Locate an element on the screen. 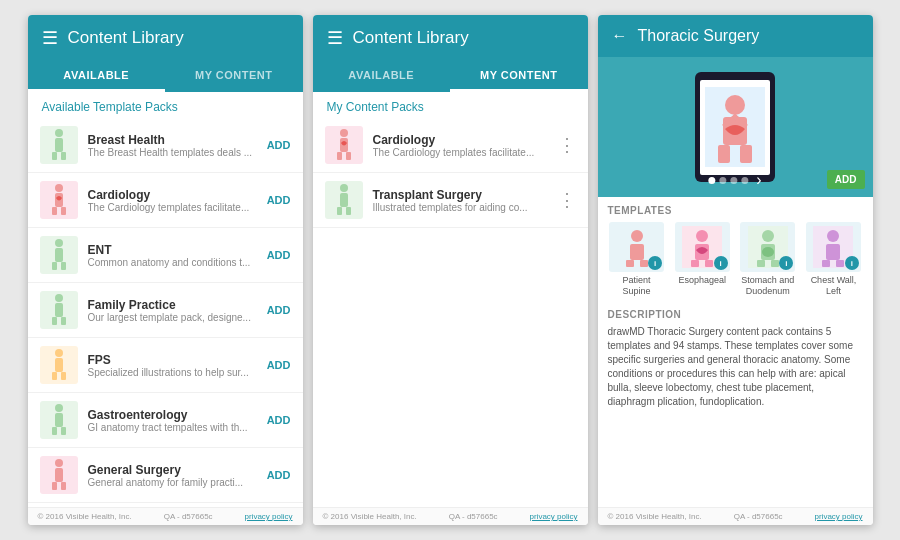 This screenshot has height=540, width=900. template-thumb-2: i is located at coordinates (702, 247).